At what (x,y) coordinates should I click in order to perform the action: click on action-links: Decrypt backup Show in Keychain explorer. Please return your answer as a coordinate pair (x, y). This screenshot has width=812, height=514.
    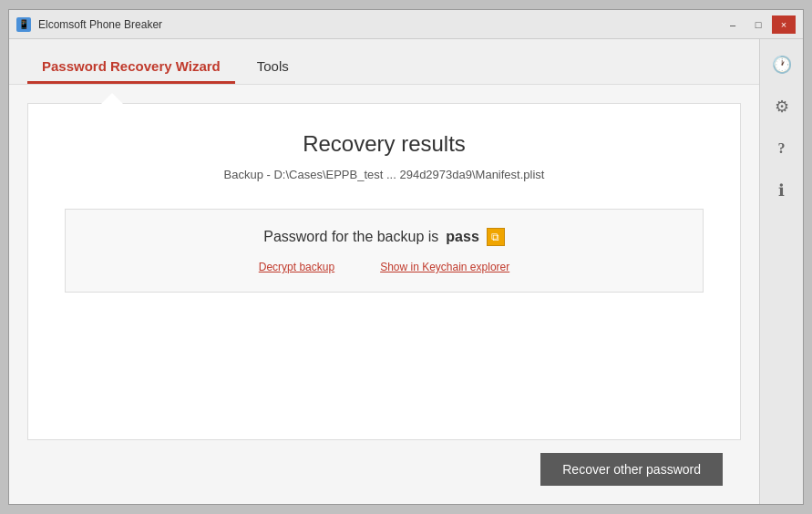
    Looking at the image, I should click on (385, 267).